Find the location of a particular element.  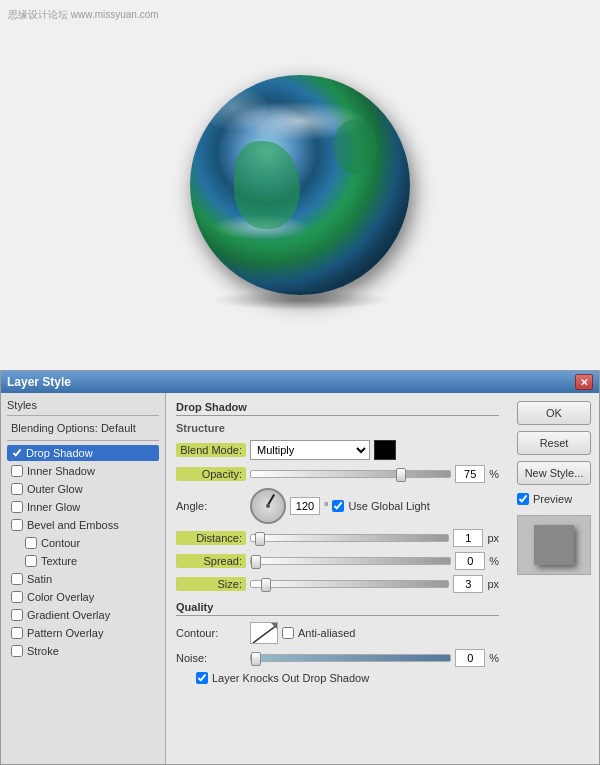

gradient-overlay-checkbox is located at coordinates (17, 615).